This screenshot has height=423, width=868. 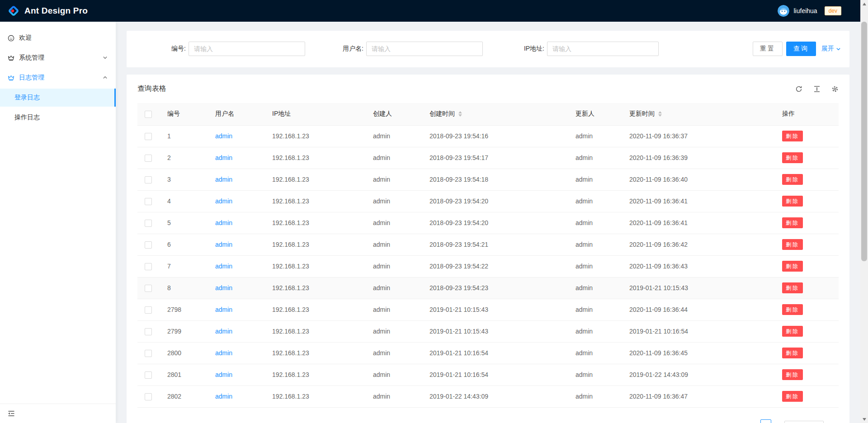 I want to click on filter-item-username: 用户名:, so click(x=396, y=49).